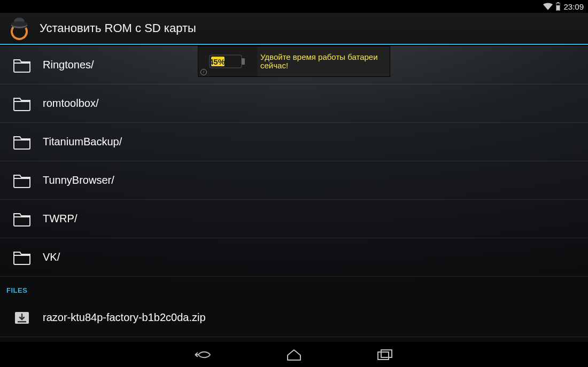 The image size is (588, 367). I want to click on list-item: TWRP/, so click(294, 219).